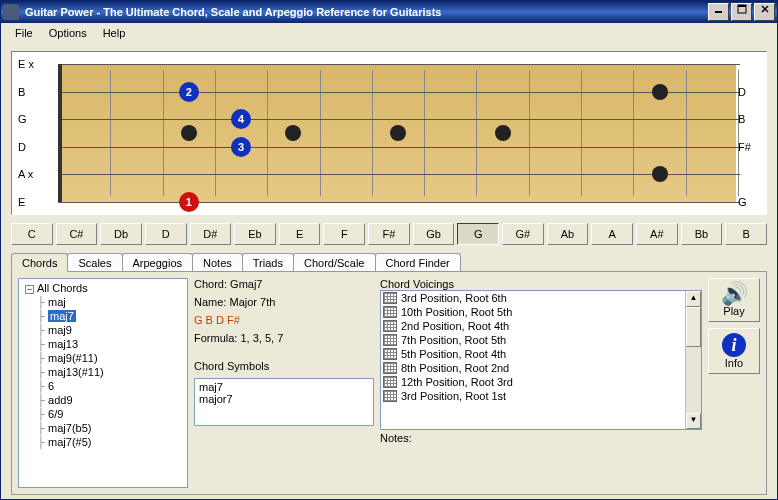  What do you see at coordinates (764, 12) in the screenshot?
I see `close-button` at bounding box center [764, 12].